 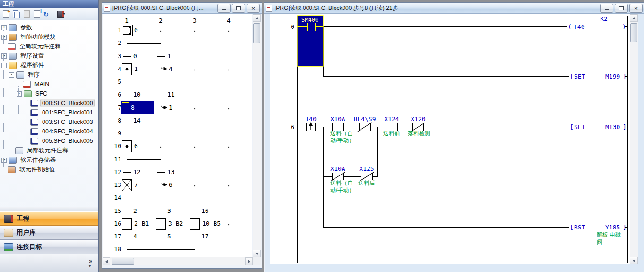 I want to click on svg-text: X124, so click(x=391, y=119).